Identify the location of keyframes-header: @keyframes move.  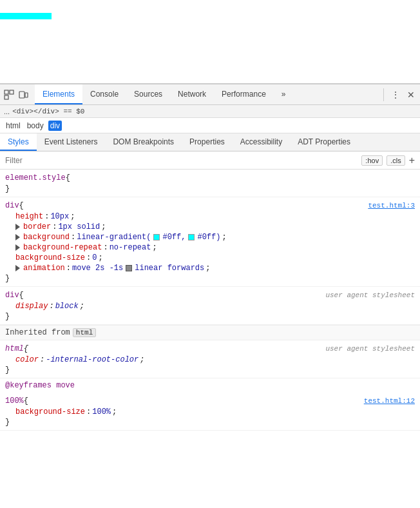
(210, 386).